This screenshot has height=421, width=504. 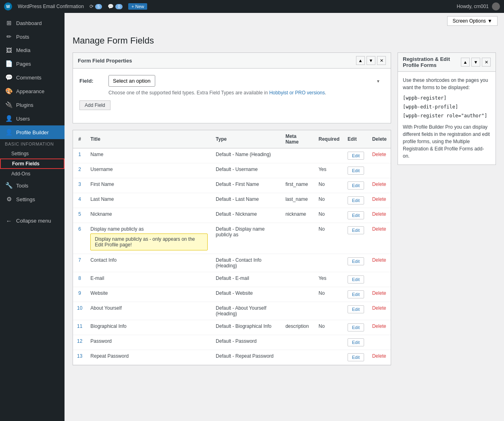 I want to click on table-row: 11 Biographical Info Default - Biographi…, so click(x=232, y=327).